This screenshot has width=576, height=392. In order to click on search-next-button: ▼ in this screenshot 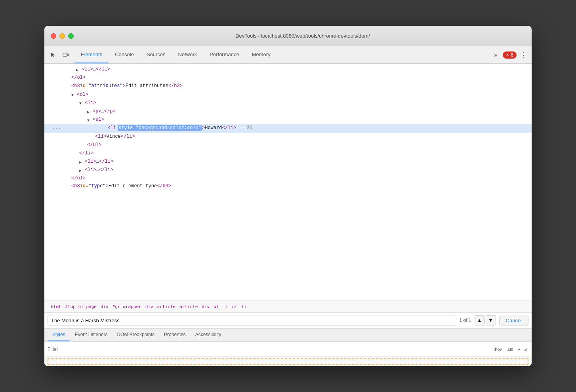, I will do `click(491, 320)`.